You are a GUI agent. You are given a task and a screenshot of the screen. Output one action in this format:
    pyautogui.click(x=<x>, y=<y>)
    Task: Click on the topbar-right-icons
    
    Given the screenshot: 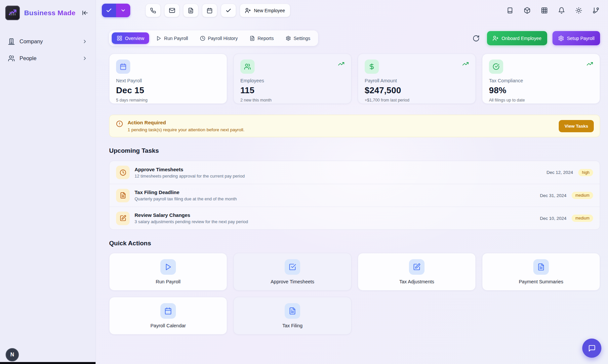 What is the action you would take?
    pyautogui.click(x=553, y=11)
    